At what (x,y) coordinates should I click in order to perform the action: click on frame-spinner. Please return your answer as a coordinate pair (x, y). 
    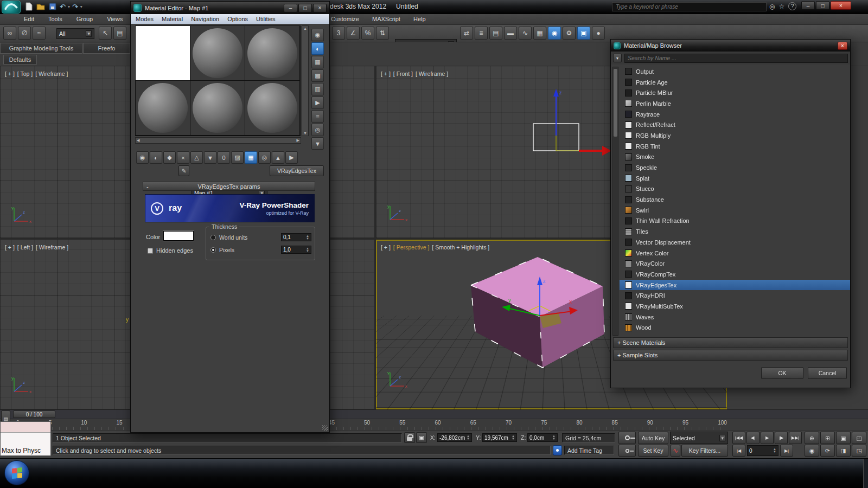
    Looking at the image, I should click on (775, 451).